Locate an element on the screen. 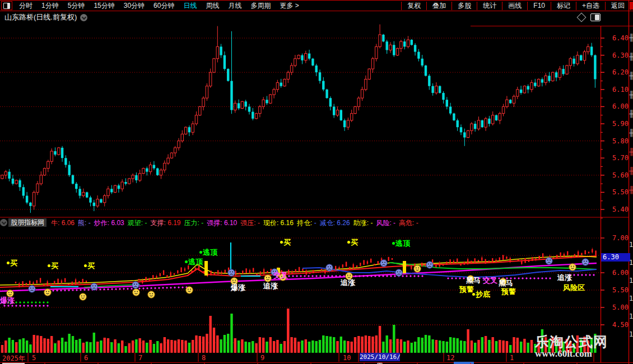  watermark: 乐淘公式网 www.60lt.com is located at coordinates (571, 347).